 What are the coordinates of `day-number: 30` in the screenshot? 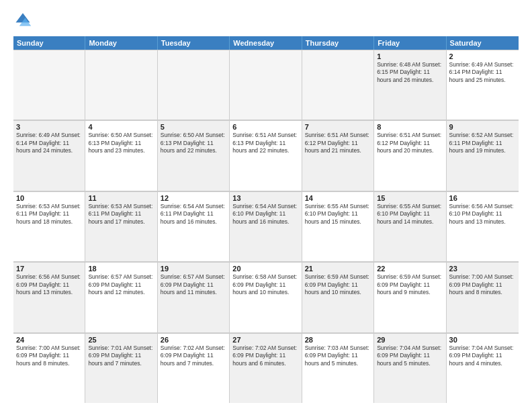 It's located at (482, 340).